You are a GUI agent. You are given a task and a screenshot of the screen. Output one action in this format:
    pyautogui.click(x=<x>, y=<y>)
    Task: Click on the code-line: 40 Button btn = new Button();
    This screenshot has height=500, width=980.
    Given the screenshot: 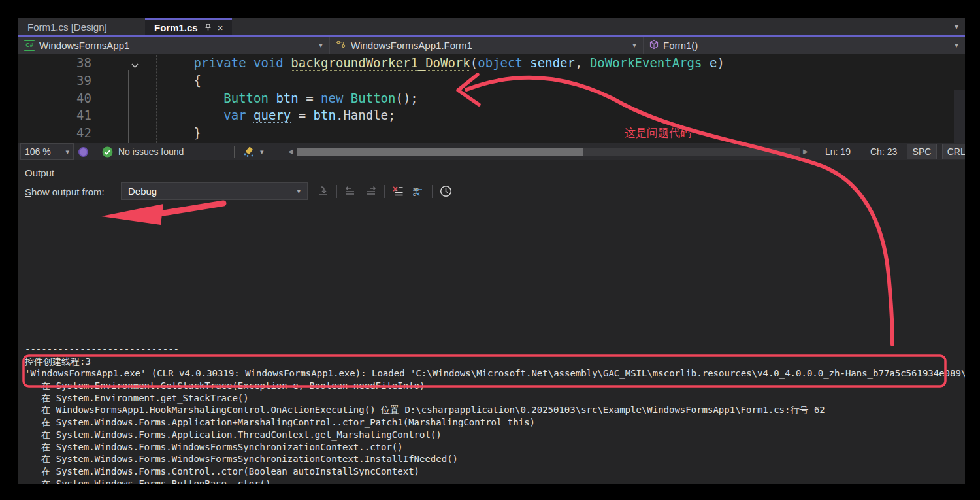 What is the action you would take?
    pyautogui.click(x=491, y=98)
    